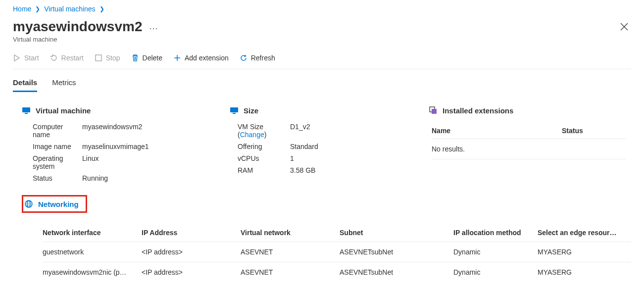  What do you see at coordinates (478, 111) in the screenshot?
I see `extensions-heading: Installed extensions` at bounding box center [478, 111].